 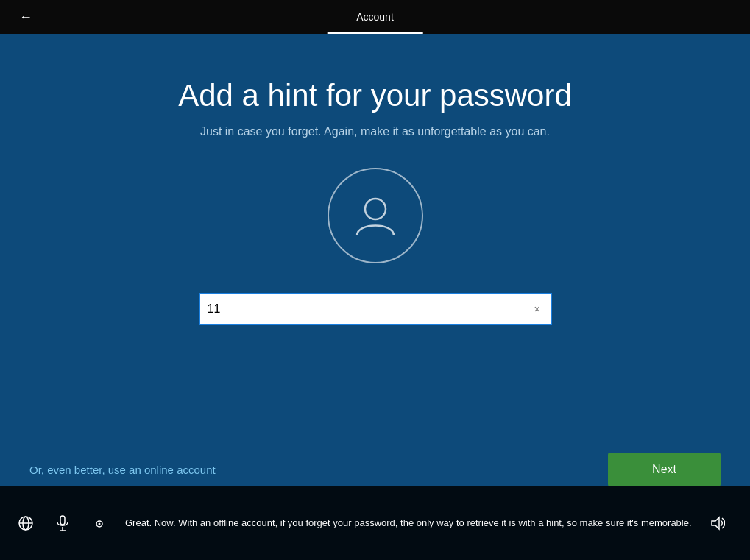 What do you see at coordinates (375, 17) in the screenshot?
I see `tab-account-label: Account` at bounding box center [375, 17].